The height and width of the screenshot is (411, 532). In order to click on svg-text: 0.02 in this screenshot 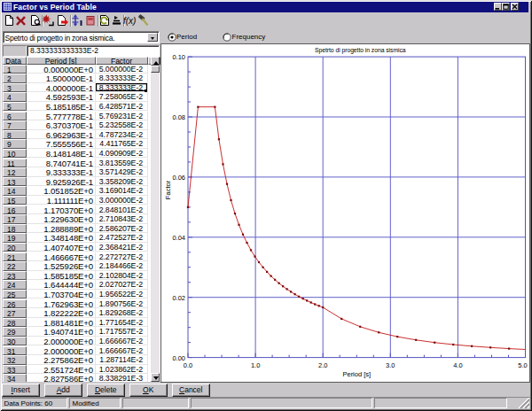, I will do `click(179, 298)`.